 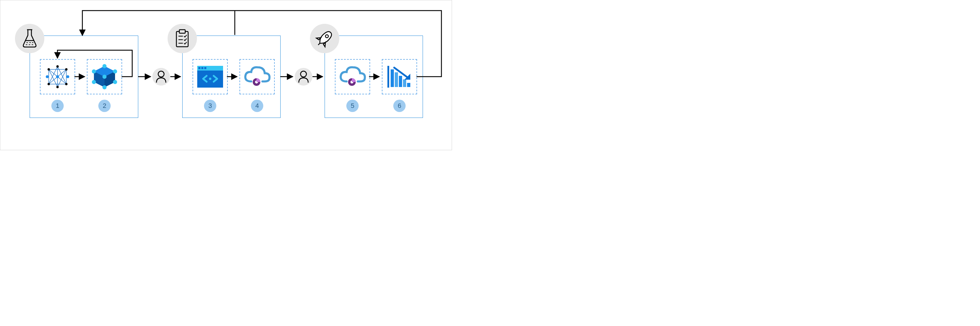 I want to click on code-window-icon, so click(x=210, y=77).